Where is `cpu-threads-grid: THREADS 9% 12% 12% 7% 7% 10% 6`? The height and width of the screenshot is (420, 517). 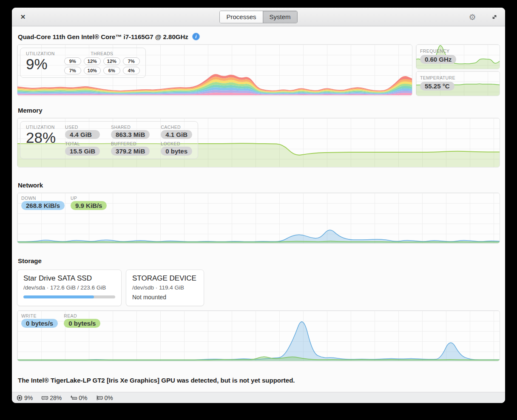 cpu-threads-grid: THREADS 9% 12% 12% 7% 7% 10% 6 is located at coordinates (102, 63).